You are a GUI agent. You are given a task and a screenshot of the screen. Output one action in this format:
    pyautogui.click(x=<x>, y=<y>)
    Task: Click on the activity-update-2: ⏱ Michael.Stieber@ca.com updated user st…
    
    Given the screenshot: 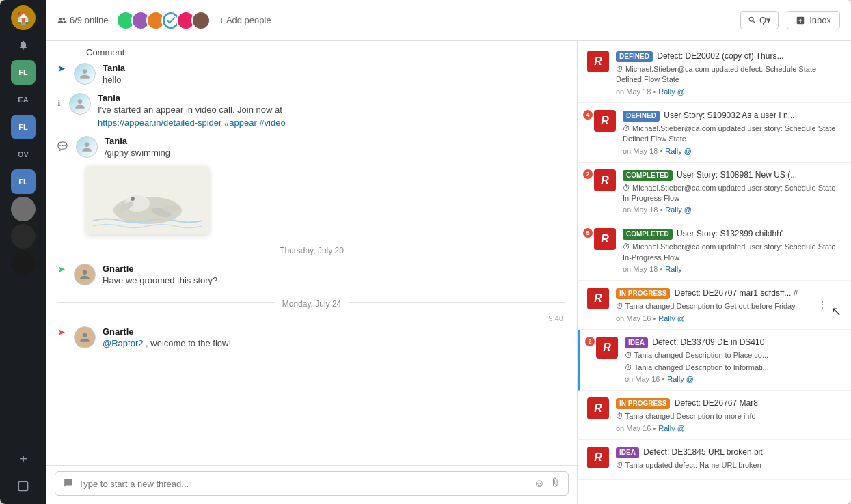 What is the action you would take?
    pyautogui.click(x=732, y=134)
    